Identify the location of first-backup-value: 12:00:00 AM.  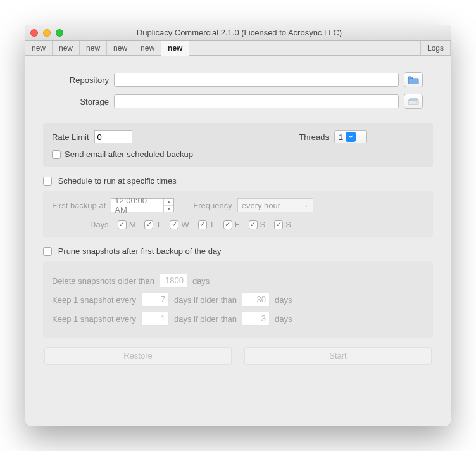
(137, 205).